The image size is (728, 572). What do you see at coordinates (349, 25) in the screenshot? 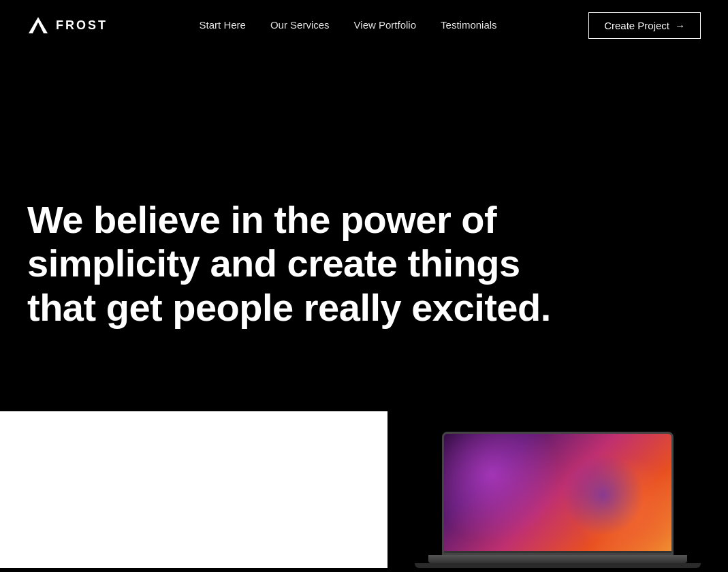
I see `nav-links: Start Here Our Services View Portfolio T…` at bounding box center [349, 25].